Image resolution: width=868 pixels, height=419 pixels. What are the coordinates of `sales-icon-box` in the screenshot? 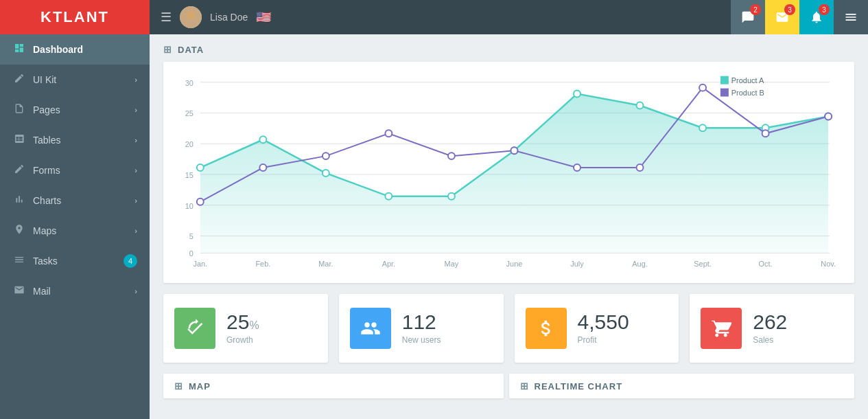 It's located at (721, 328).